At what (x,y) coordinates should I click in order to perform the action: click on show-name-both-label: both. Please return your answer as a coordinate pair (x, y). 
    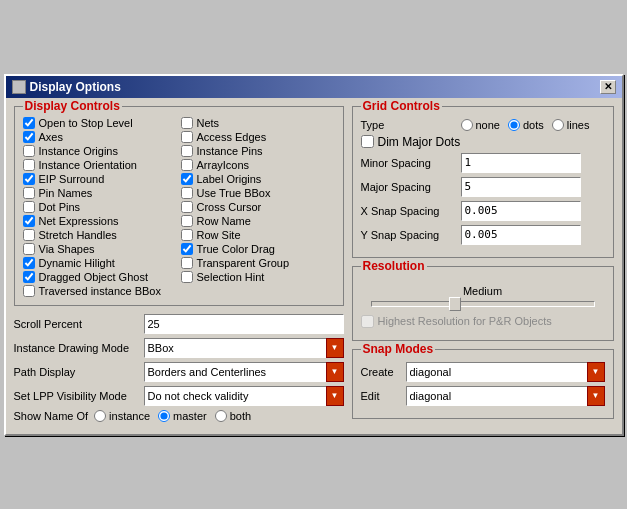
    Looking at the image, I should click on (240, 416).